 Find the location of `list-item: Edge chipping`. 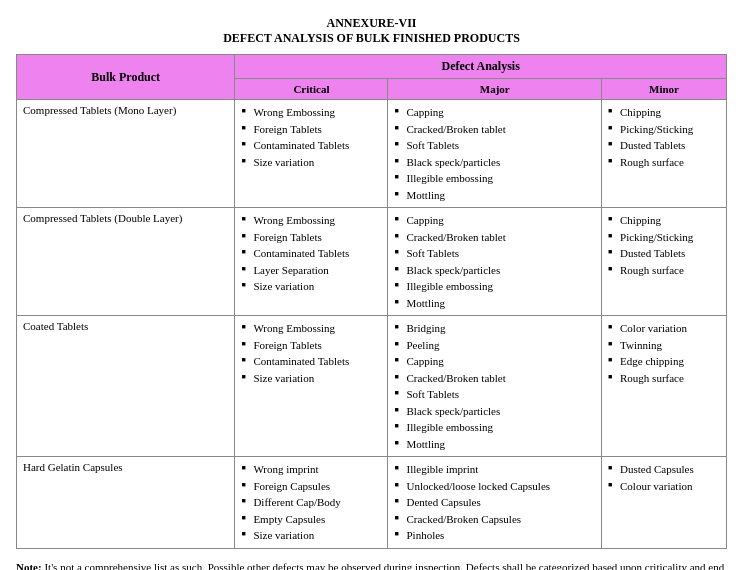

list-item: Edge chipping is located at coordinates (664, 362).